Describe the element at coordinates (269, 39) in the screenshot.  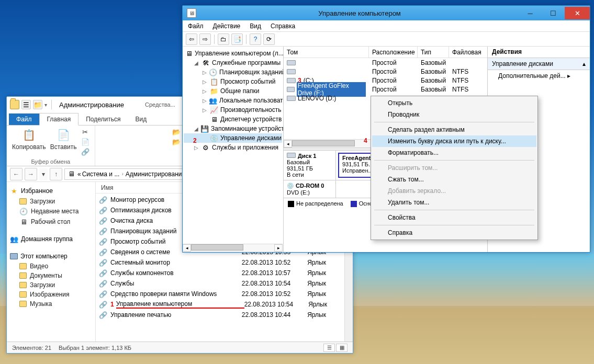
I see `tb-refresh-button: ⟳` at that location.